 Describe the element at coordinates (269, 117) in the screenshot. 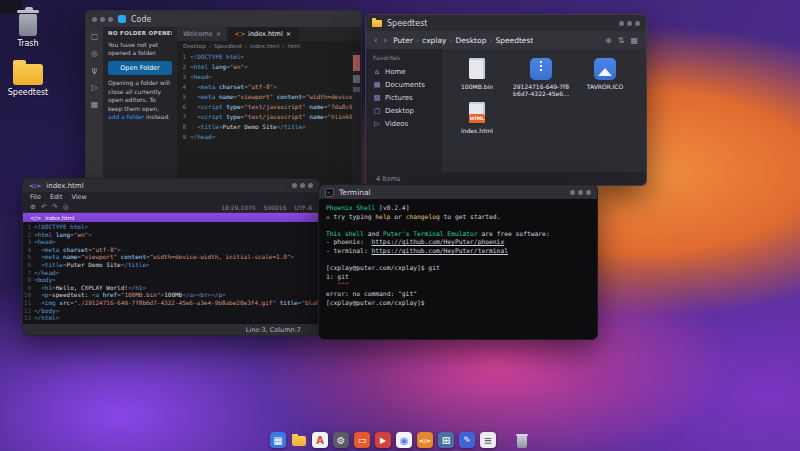

I see `code-line: 7 <script type="text/javascript" name="h…` at that location.